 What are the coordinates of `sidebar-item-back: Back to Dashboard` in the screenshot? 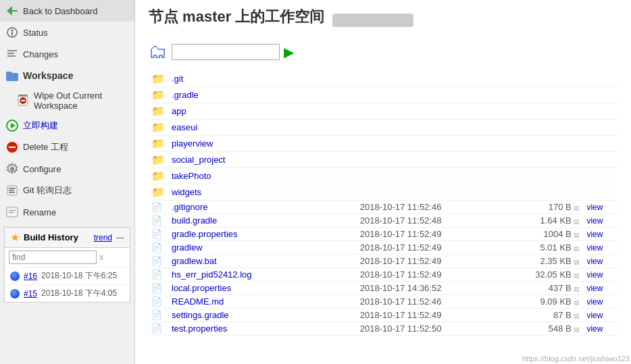 It's located at (68, 11).